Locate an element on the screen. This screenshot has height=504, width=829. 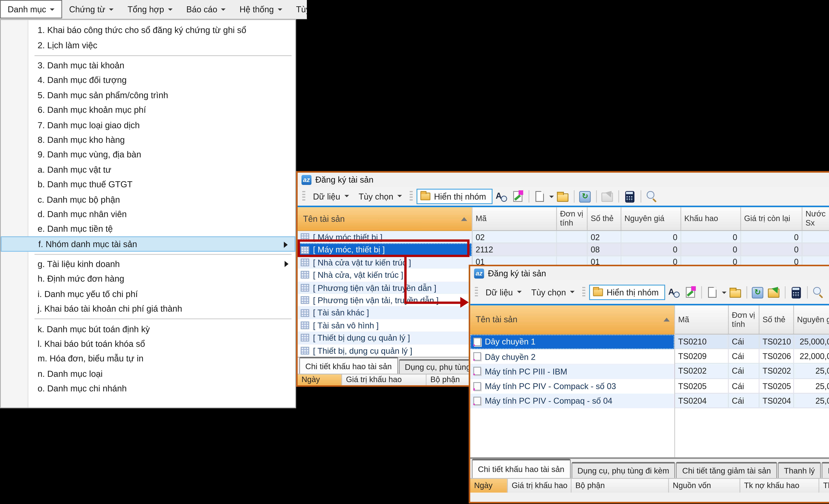
menu-item: c. Danh mục bộ phận is located at coordinates (148, 200).